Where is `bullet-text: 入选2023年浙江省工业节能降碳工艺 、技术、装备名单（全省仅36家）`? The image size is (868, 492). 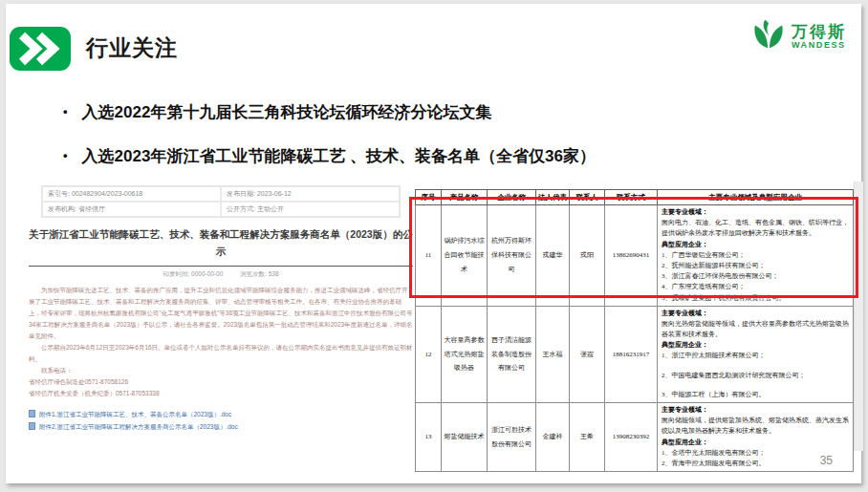
bullet-text: 入选2023年浙江省工业节能降碳工艺 、技术、装备名单（全省仅36家） is located at coordinates (338, 157).